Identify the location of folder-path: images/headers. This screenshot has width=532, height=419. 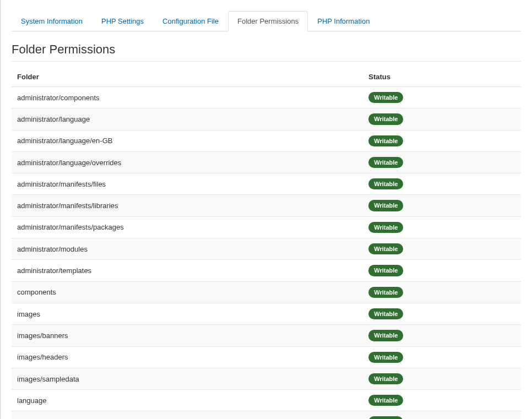
(187, 357).